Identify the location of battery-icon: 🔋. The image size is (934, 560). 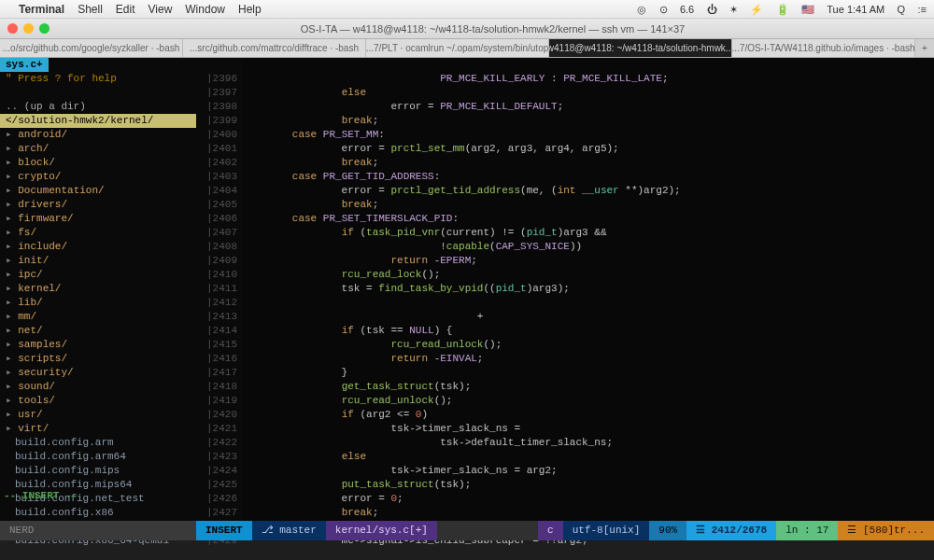
(783, 9).